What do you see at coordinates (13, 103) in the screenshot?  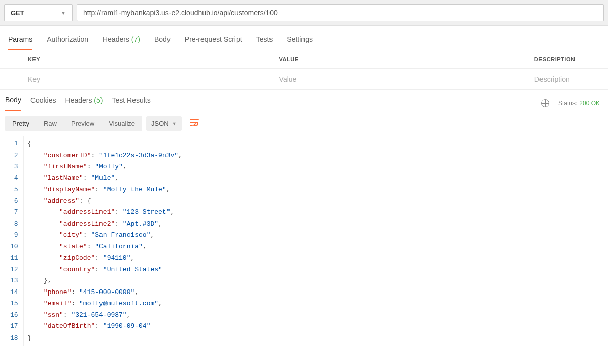 I see `tab-resp-body: Body` at bounding box center [13, 103].